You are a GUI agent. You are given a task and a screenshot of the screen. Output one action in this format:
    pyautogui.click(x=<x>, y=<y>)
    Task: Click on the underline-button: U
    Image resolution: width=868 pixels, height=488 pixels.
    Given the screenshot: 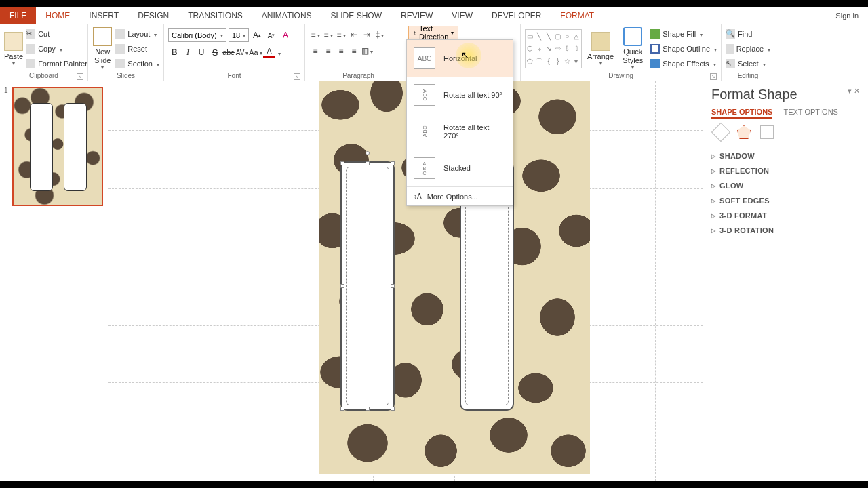 What is the action you would take?
    pyautogui.click(x=201, y=52)
    